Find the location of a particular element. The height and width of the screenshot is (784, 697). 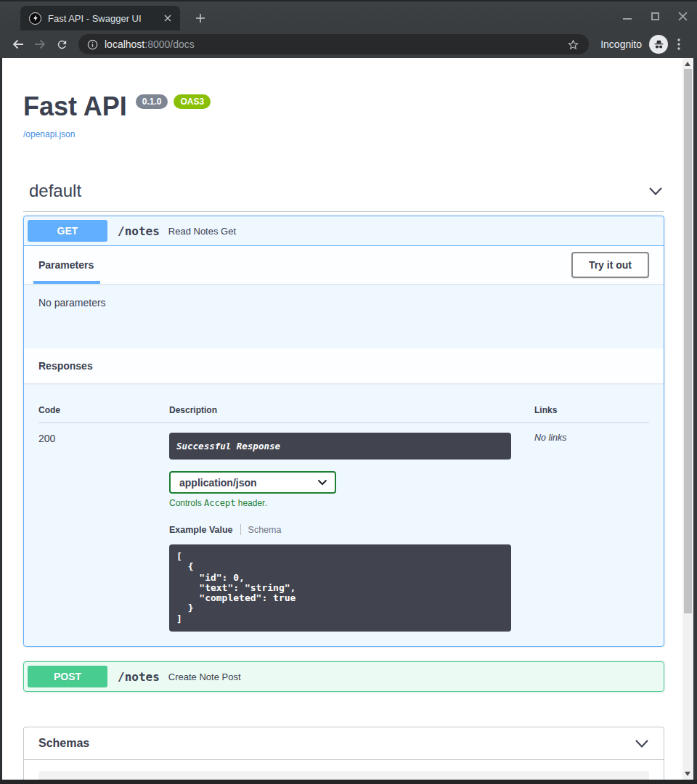

response-code: 200 is located at coordinates (104, 527).